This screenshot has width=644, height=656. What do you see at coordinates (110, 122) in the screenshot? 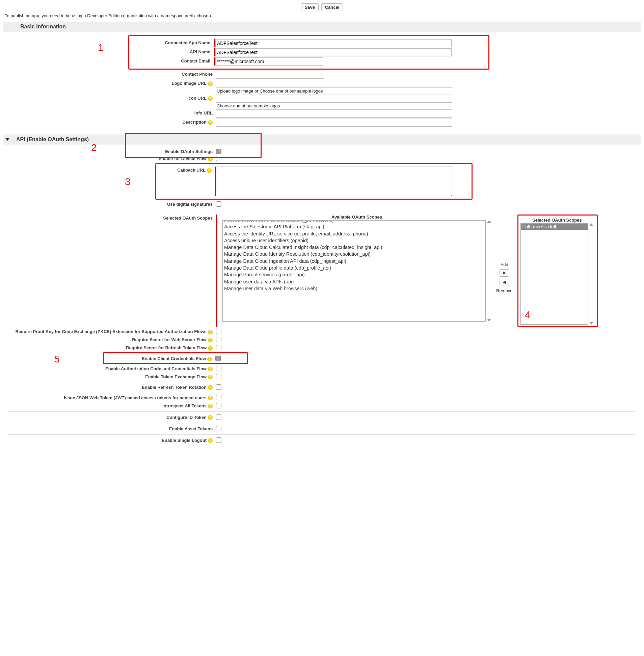
I see `label-description: Description?` at bounding box center [110, 122].